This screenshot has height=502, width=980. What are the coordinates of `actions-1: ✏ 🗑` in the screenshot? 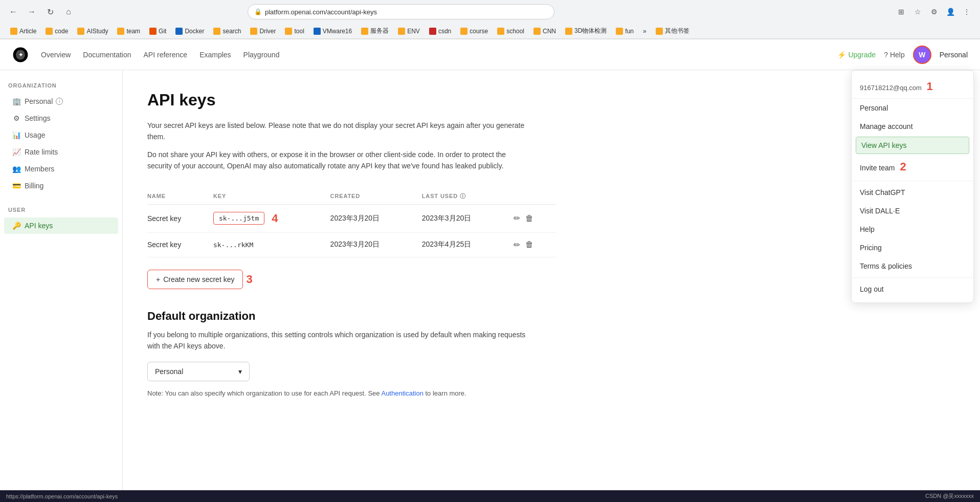 It's located at (535, 218).